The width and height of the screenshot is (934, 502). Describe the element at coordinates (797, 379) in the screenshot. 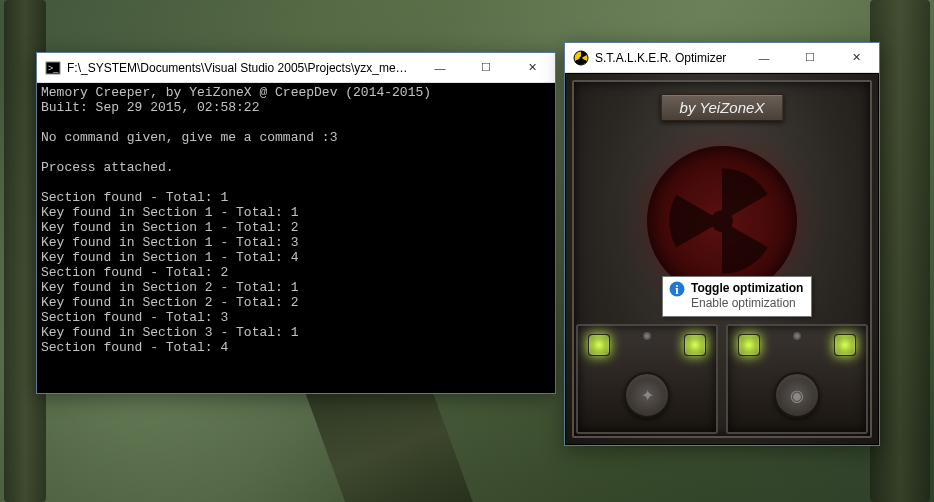

I see `secondary-control-button: ◉` at that location.